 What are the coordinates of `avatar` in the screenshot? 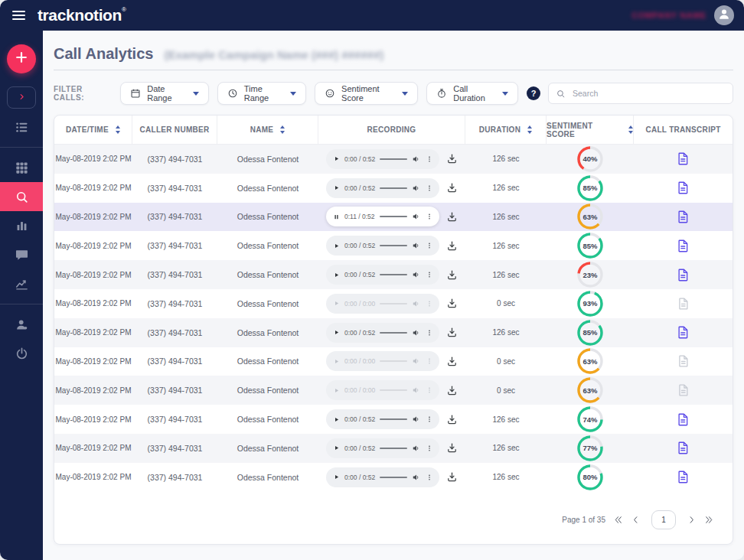 It's located at (724, 15).